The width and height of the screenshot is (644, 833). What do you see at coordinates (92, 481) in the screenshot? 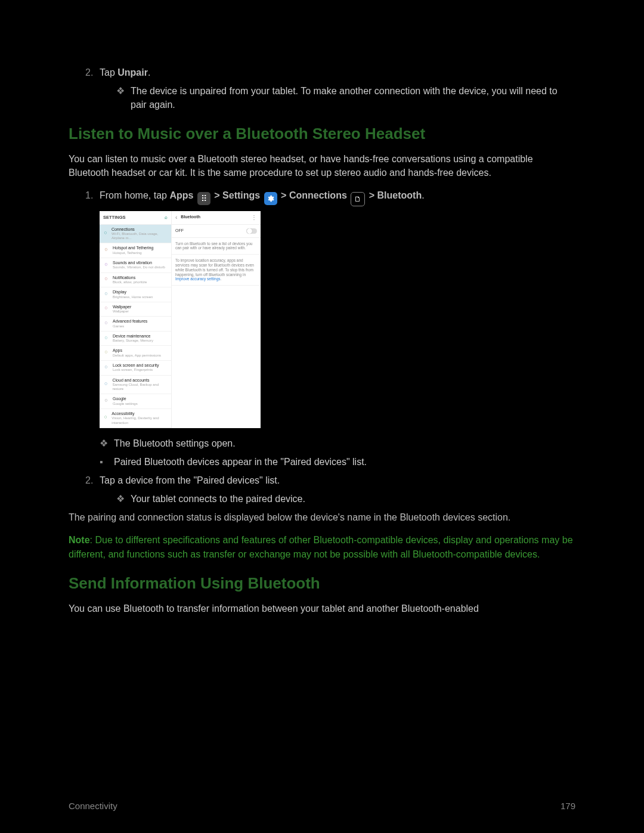
I see `step-number: 2.` at bounding box center [92, 481].